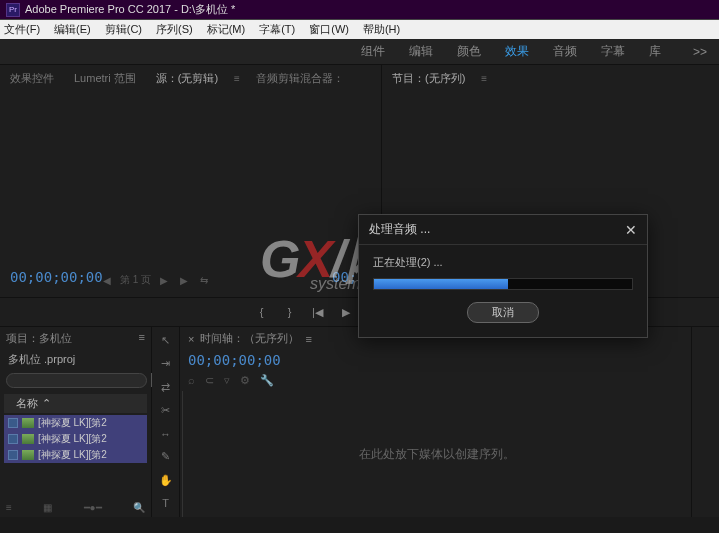 This screenshot has height=533, width=719. Describe the element at coordinates (192, 380) in the screenshot. I see `snap-icon: ⌕` at that location.